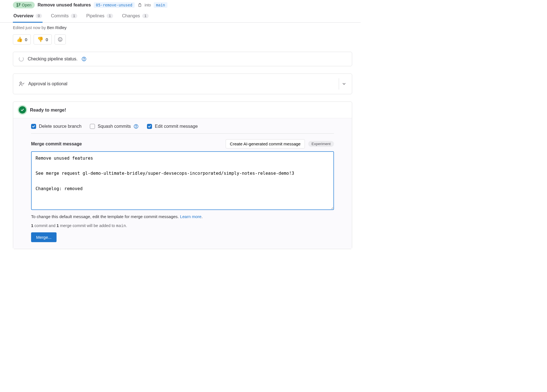  Describe the element at coordinates (131, 16) in the screenshot. I see `tab-label: Changes` at that location.